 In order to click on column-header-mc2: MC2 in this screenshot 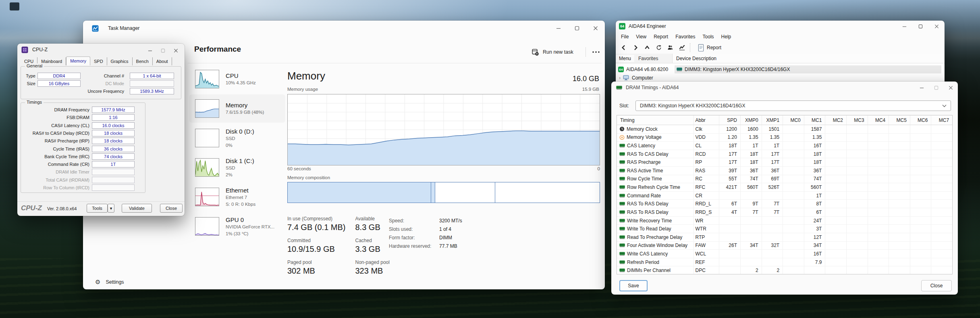, I will do `click(836, 120)`.